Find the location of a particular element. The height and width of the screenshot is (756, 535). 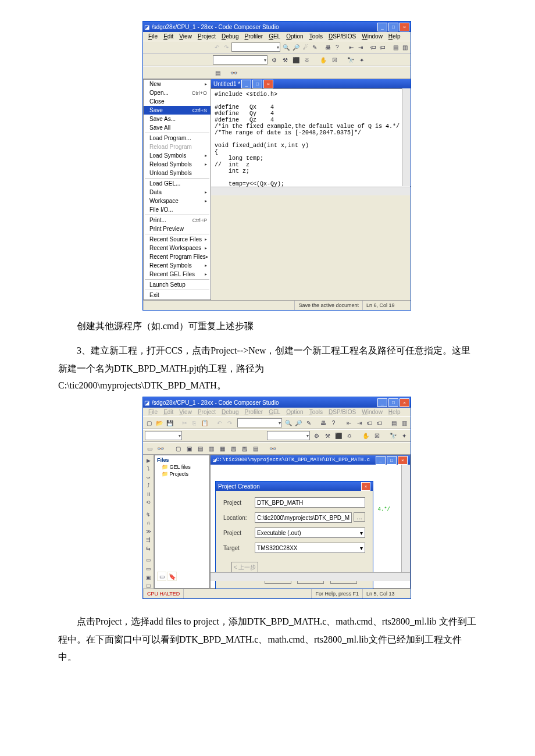

menu-item-load-gel: Load GEL... is located at coordinates (177, 184).